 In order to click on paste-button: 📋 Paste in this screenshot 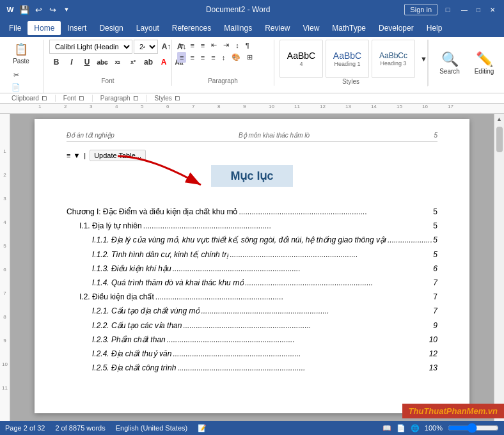, I will do `click(21, 54)`.